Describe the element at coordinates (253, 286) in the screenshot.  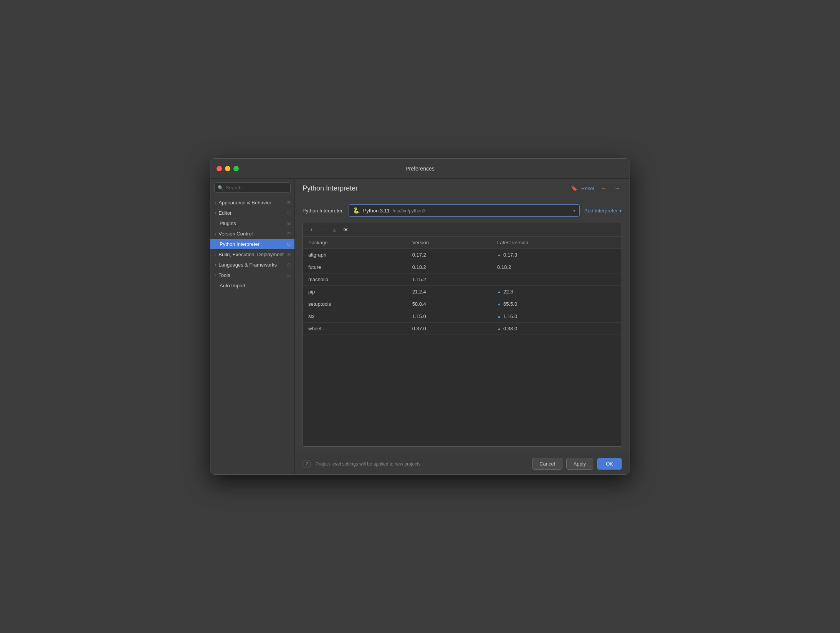
I see `sidebar-item-auto-import: Auto Import` at that location.